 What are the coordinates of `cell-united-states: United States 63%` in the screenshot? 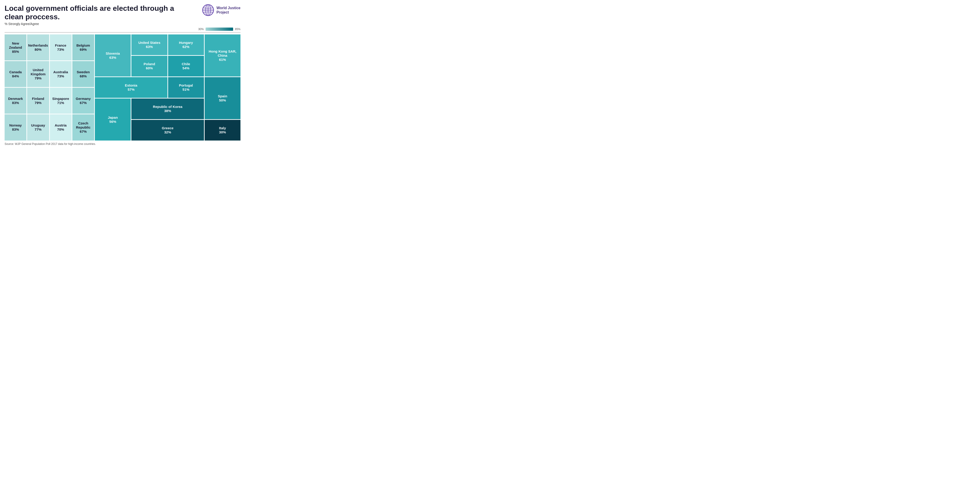 It's located at (149, 45).